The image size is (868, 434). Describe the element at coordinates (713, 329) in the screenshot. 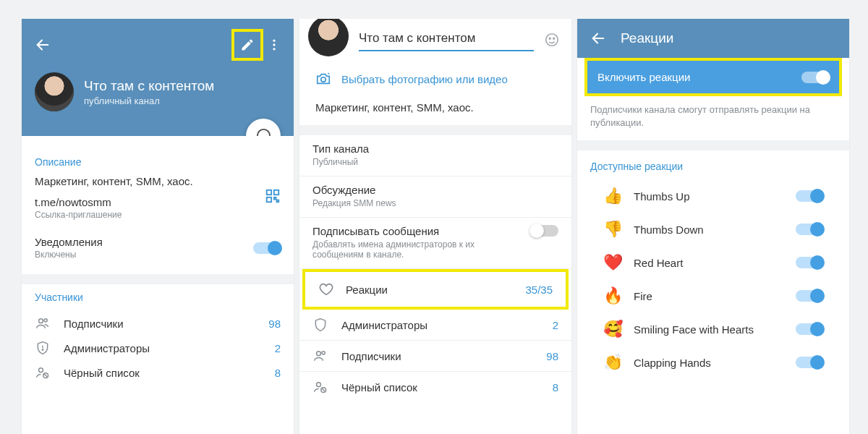

I see `reaction-row: 🥰 Smiling Face with Hearts` at that location.